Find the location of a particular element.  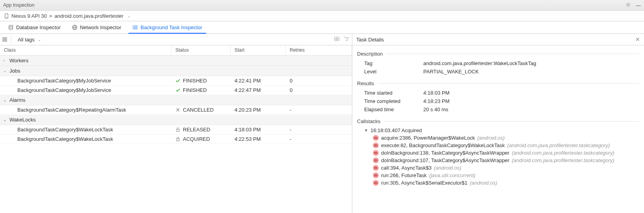

group-workers: ›Workers is located at coordinates (176, 61).